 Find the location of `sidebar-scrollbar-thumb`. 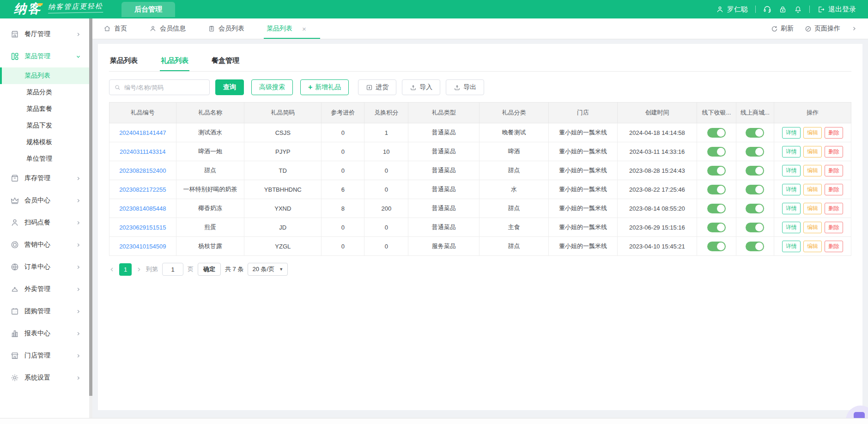

sidebar-scrollbar-thumb is located at coordinates (91, 207).